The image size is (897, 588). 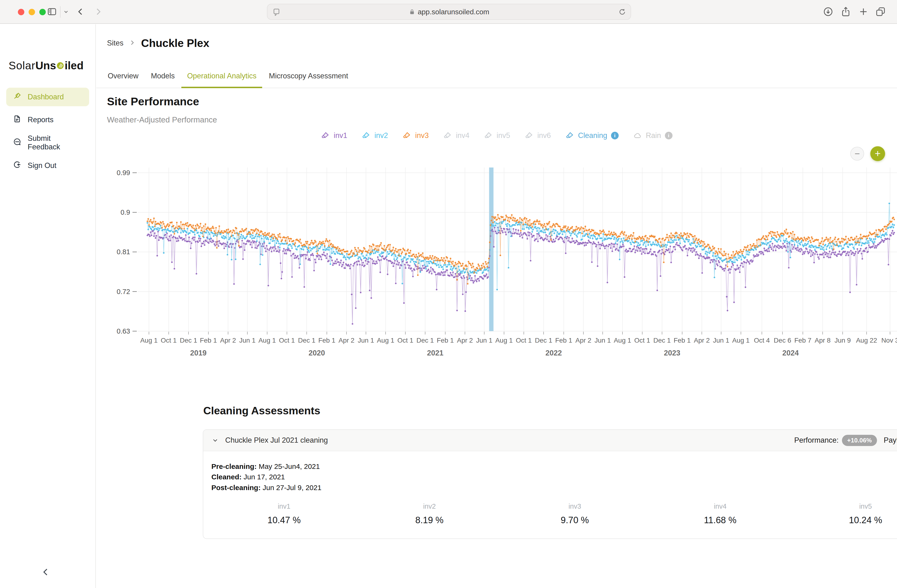 I want to click on logo-text-uns: Uns, so click(x=46, y=66).